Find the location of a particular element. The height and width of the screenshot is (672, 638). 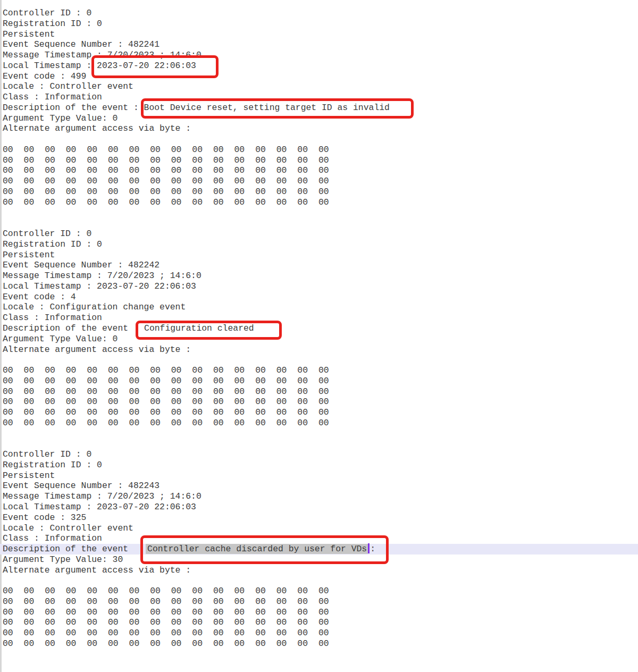

description-value-selected: Controller cache discarded by user for V… is located at coordinates (257, 549).